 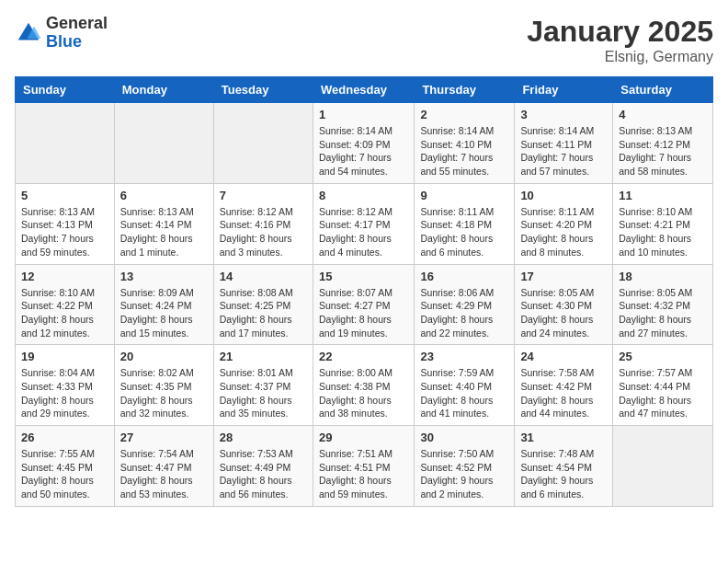 I want to click on weekday-header: Sunday, so click(x=65, y=90).